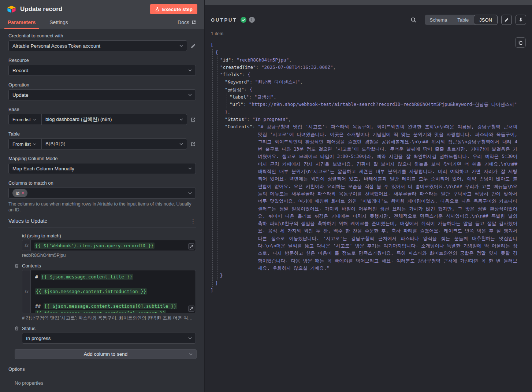 Image resolution: width=532 pixels, height=392 pixels. I want to click on table-mode-select: From list, so click(25, 144).